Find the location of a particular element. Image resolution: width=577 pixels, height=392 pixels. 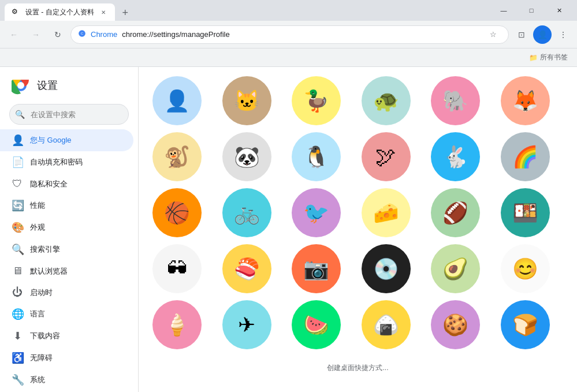

avatar-toast-29: 🍞 is located at coordinates (526, 324).